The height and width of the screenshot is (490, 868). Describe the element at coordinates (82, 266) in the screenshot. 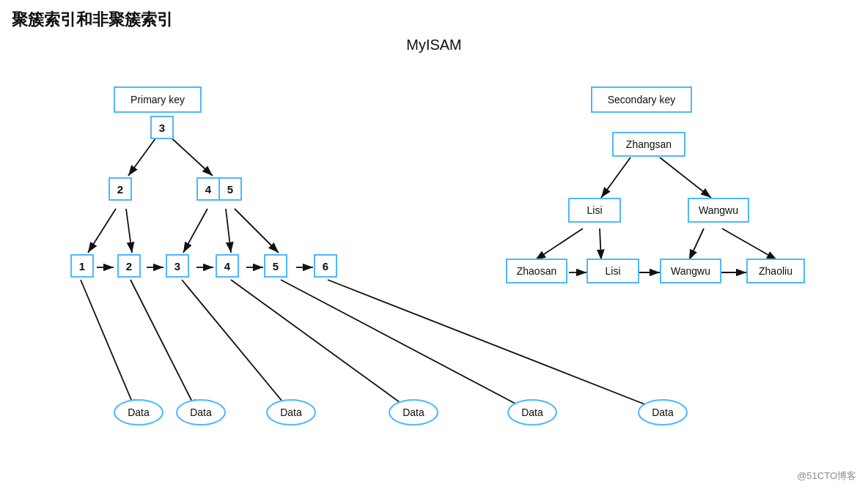

I see `leaf-1: 1` at that location.